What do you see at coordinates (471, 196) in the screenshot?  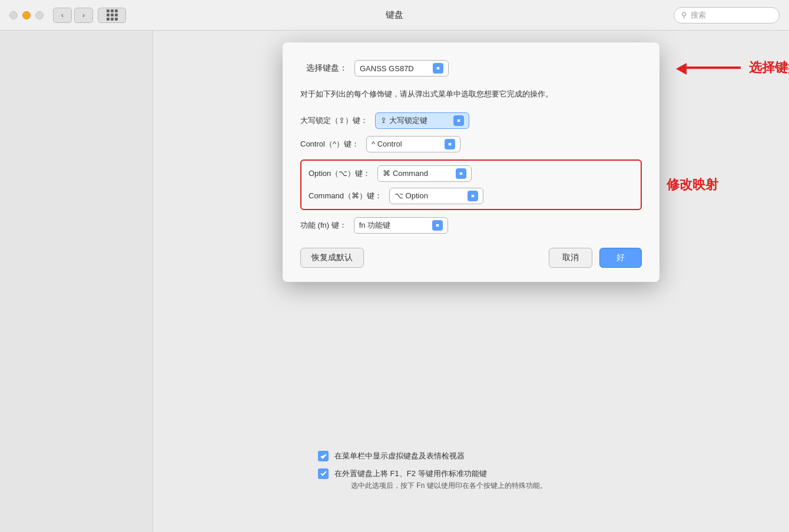 I see `command-row: Command（⌘）键： ⌥ Option` at bounding box center [471, 196].